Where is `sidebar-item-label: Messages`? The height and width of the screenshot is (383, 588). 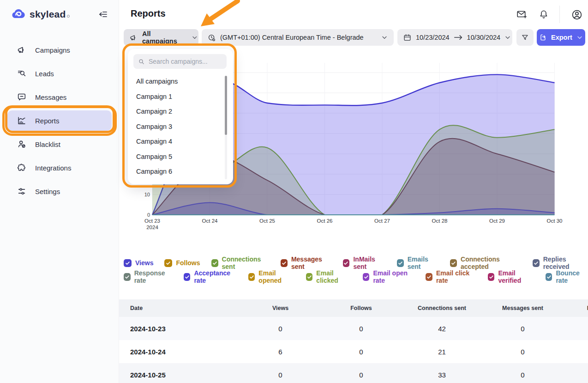
sidebar-item-label: Messages is located at coordinates (51, 97).